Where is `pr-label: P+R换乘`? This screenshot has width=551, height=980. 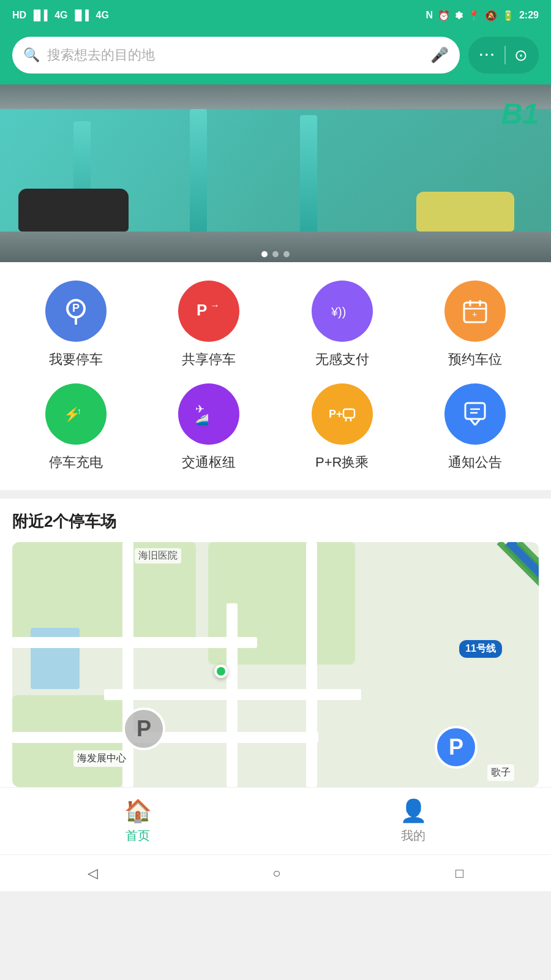 pr-label: P+R换乘 is located at coordinates (342, 462).